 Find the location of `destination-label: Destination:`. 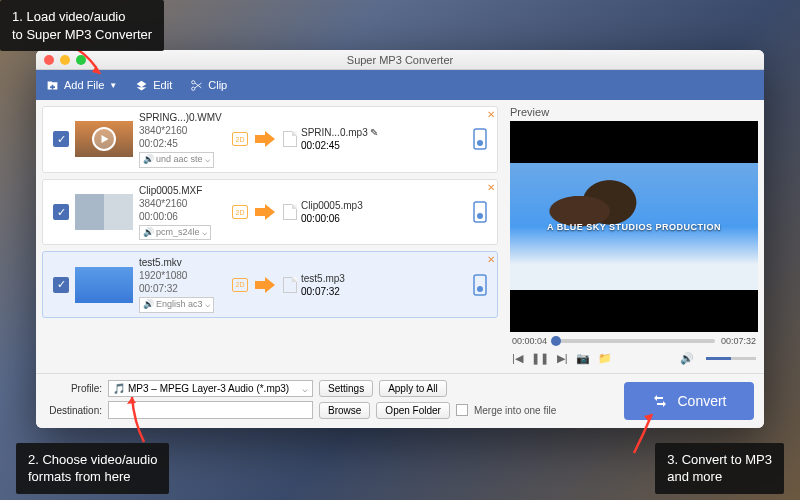

destination-label: Destination: is located at coordinates (74, 410).